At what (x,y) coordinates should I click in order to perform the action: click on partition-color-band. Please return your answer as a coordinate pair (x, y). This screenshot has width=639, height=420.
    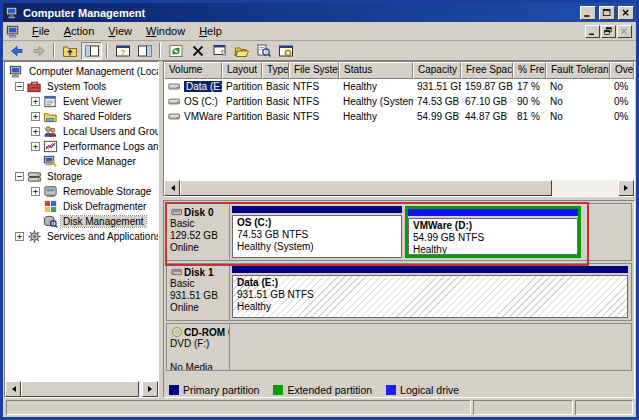
    Looking at the image, I should click on (317, 210).